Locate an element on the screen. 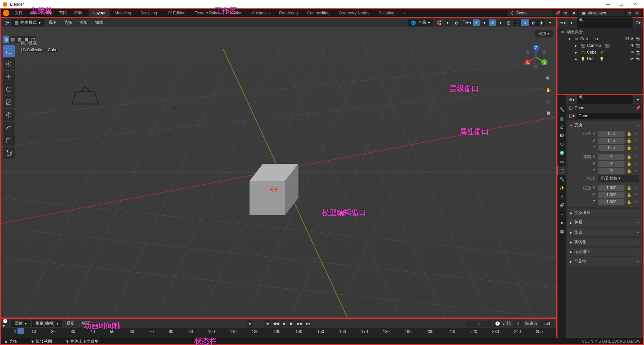  pin-icon: 📌 is located at coordinates (638, 108).